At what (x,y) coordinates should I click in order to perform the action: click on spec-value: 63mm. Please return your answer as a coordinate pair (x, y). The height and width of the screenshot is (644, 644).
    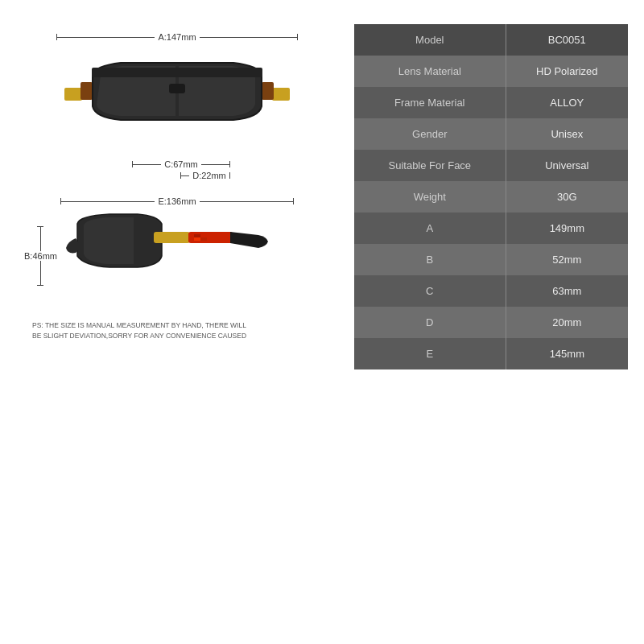
    Looking at the image, I should click on (567, 291).